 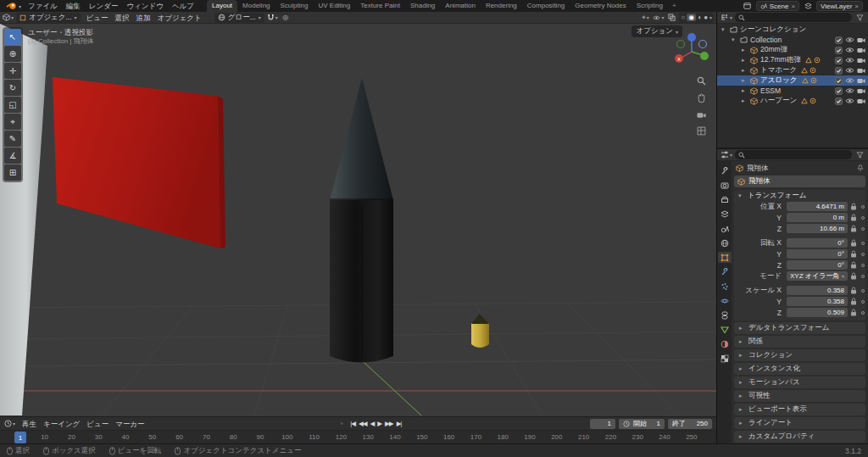 I want to click on viewport-menu-0: ビュー, so click(x=97, y=18).